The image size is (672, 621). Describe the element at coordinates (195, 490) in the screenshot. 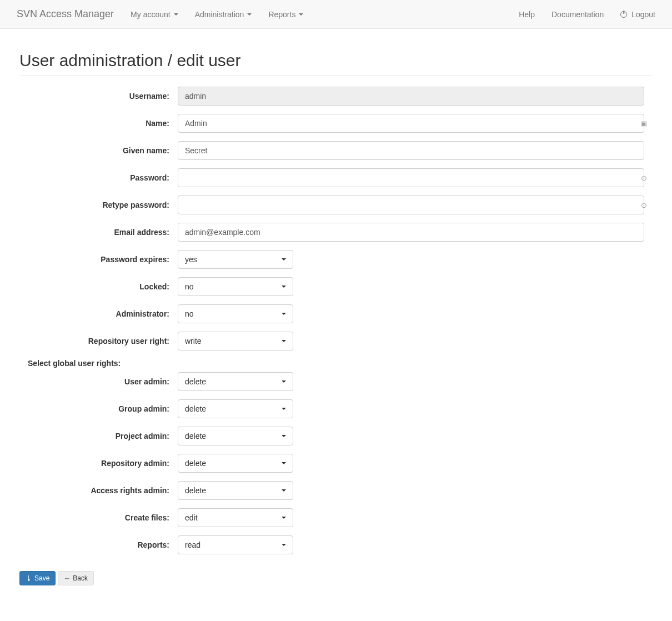

I see `accessadmin-value: delete` at that location.